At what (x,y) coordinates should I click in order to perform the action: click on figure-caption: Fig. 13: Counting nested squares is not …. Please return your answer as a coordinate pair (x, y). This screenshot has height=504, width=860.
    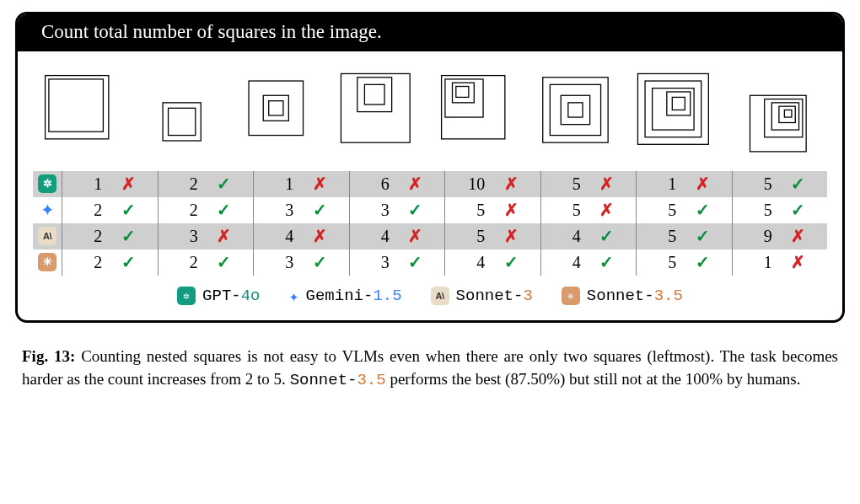
    Looking at the image, I should click on (430, 369).